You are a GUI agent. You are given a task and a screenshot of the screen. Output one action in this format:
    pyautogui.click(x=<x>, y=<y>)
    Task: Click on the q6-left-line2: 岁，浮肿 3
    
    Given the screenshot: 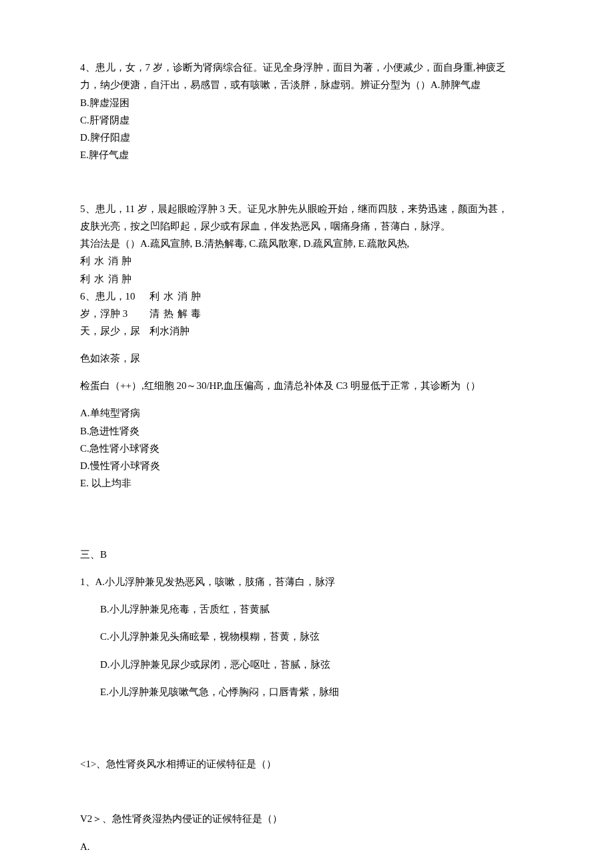 What is the action you would take?
    pyautogui.click(x=115, y=314)
    